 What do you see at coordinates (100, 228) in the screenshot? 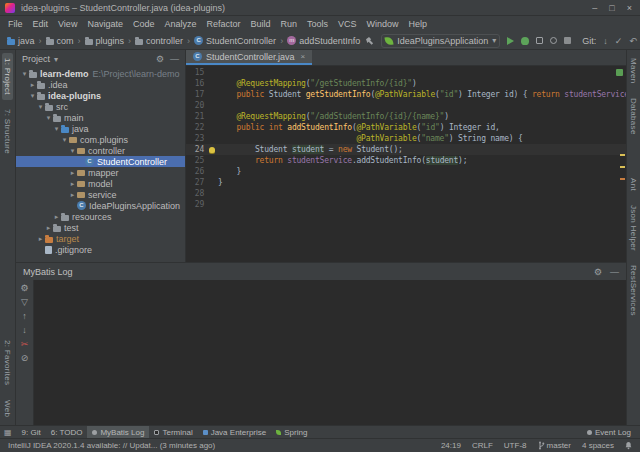
I see `tree-item-test: ▸test` at bounding box center [100, 228].